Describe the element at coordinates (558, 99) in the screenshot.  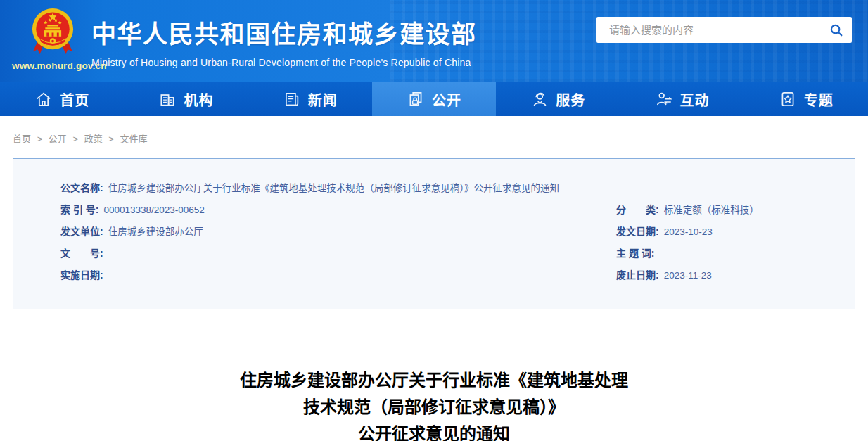
I see `nav-item-service: 服务` at that location.